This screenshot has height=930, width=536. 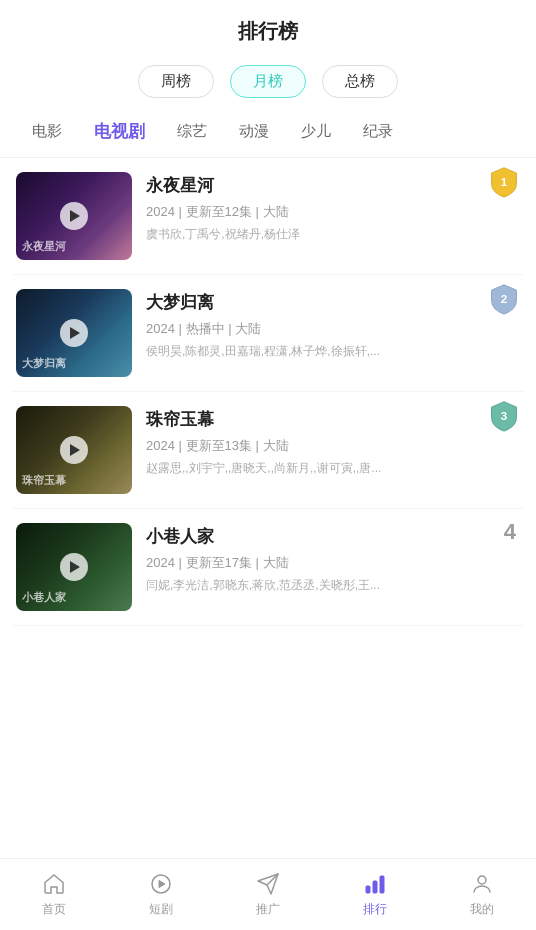 What do you see at coordinates (44, 598) in the screenshot?
I see `thumb-label-4: 小巷人家` at bounding box center [44, 598].